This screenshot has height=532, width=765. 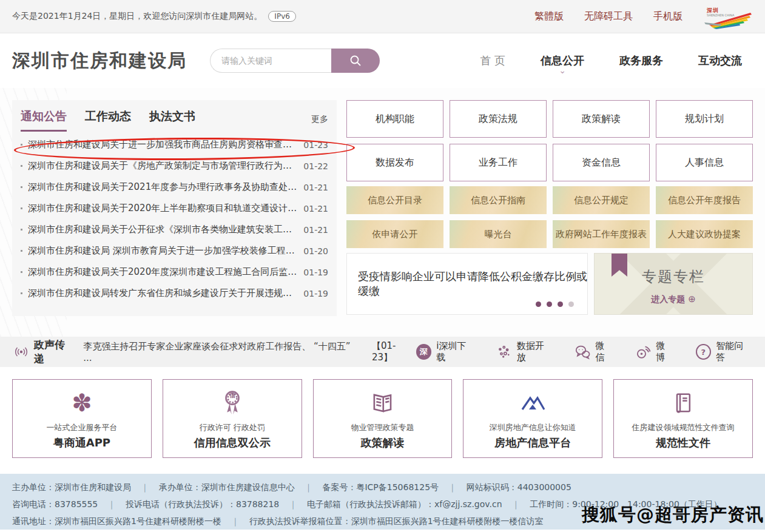 I want to click on link-mobile-version: 手机版, so click(x=668, y=17).